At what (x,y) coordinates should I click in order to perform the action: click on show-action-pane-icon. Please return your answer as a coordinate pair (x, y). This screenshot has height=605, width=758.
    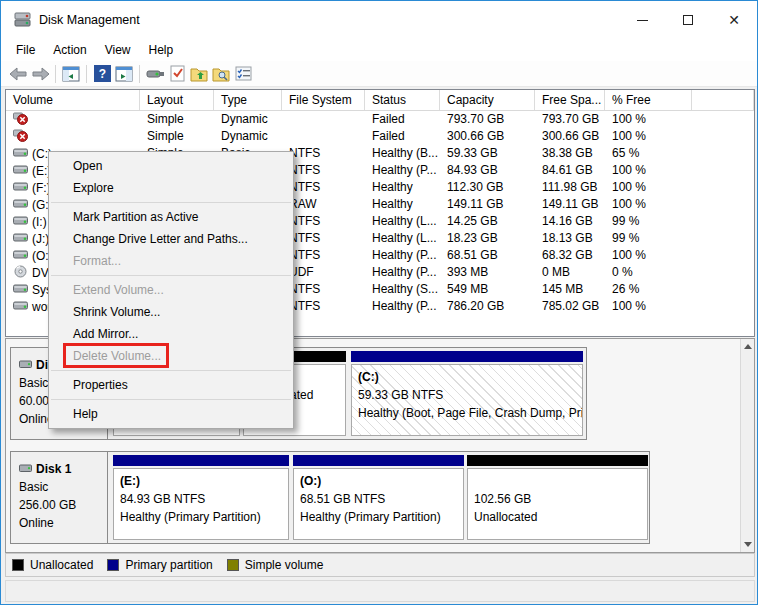
    Looking at the image, I should click on (124, 74).